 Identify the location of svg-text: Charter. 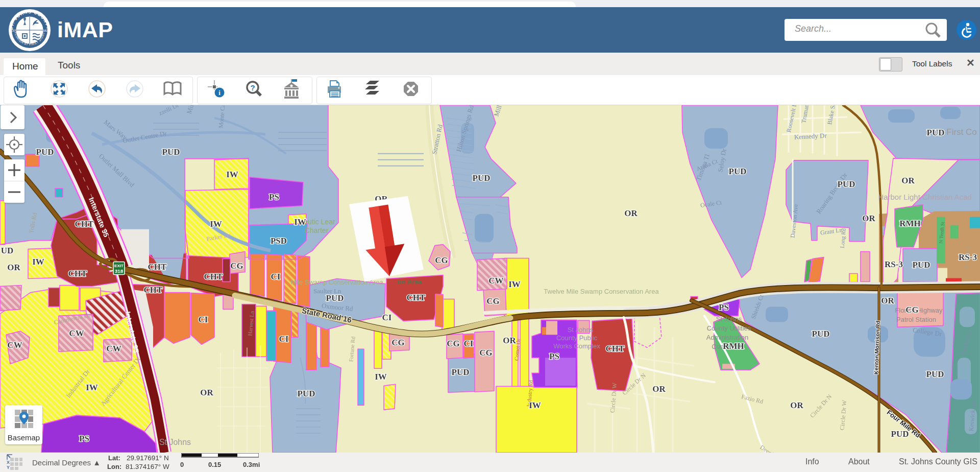
(316, 230).